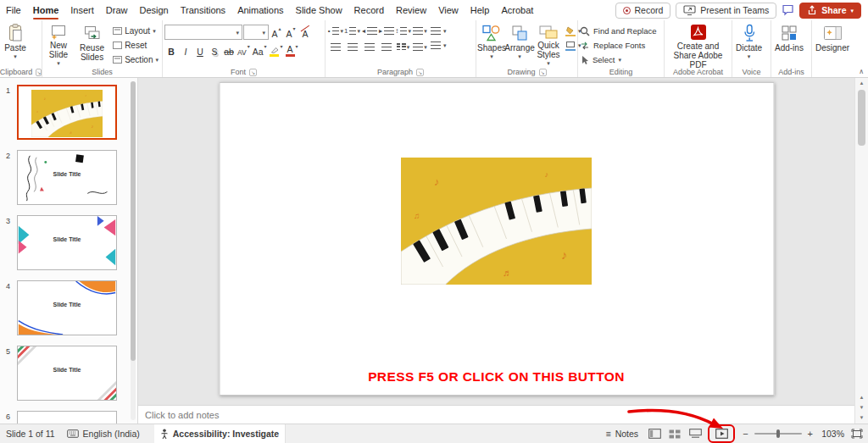  I want to click on reading-view-button, so click(695, 434).